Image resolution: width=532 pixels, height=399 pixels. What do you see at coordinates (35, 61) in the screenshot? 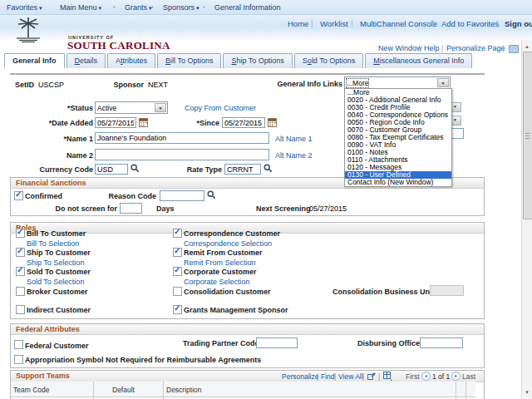
I see `tab-general-info: General Info` at bounding box center [35, 61].